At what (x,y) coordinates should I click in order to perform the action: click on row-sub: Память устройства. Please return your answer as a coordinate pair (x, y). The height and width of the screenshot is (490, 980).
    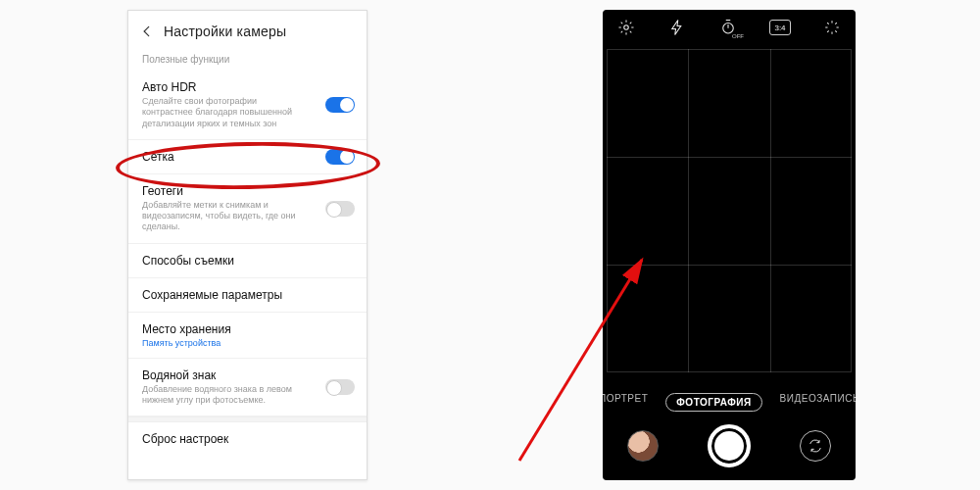
    Looking at the image, I should click on (247, 343).